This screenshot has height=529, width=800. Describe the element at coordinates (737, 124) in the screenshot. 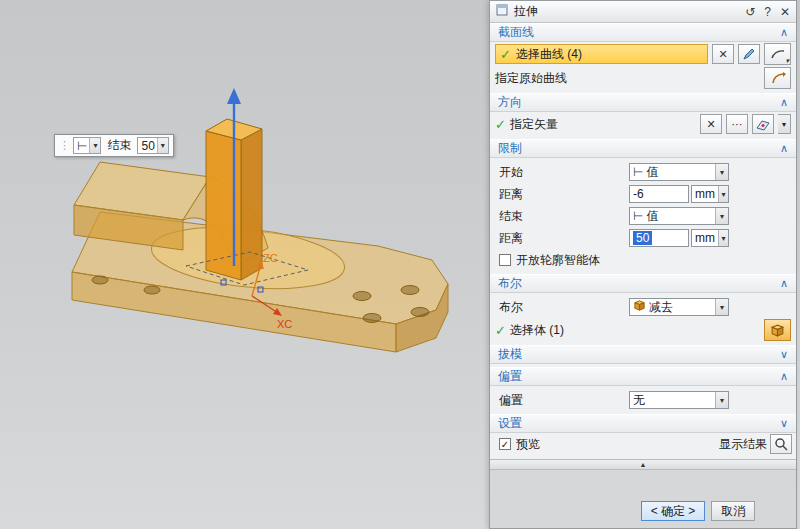

I see `inferred-vector-button: ⋯` at that location.